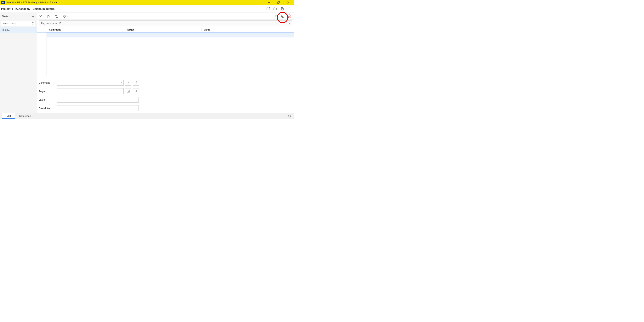  I want to click on plus-icon, so click(33, 16).